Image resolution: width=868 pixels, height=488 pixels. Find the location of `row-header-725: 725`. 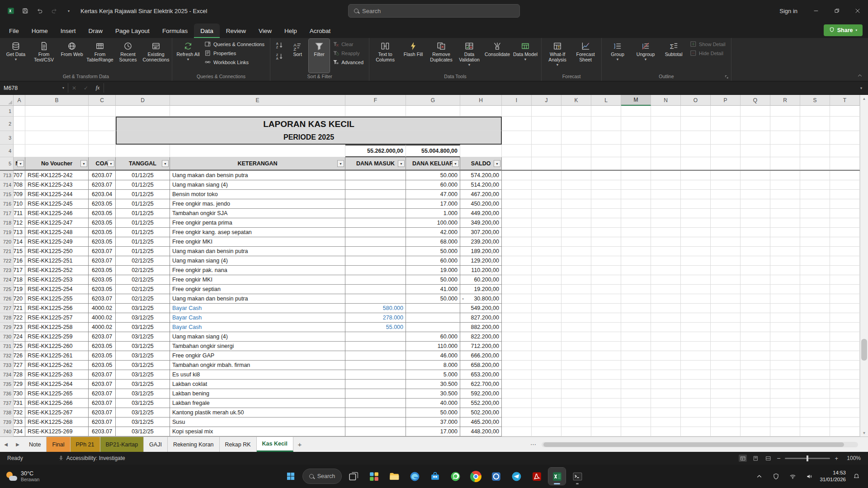

row-header-725: 725 is located at coordinates (7, 289).